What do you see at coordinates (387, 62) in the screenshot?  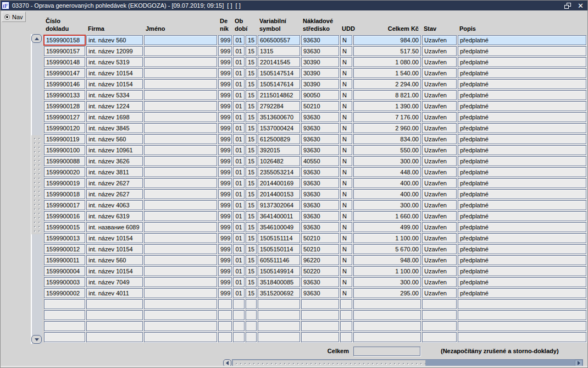 I see `cell-celkem-kc: 1 080.00` at bounding box center [387, 62].